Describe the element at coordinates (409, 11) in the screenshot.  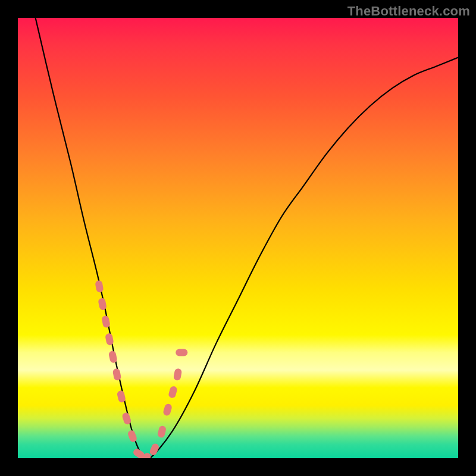
I see `attribution-label: TheBottleneck.com` at that location.